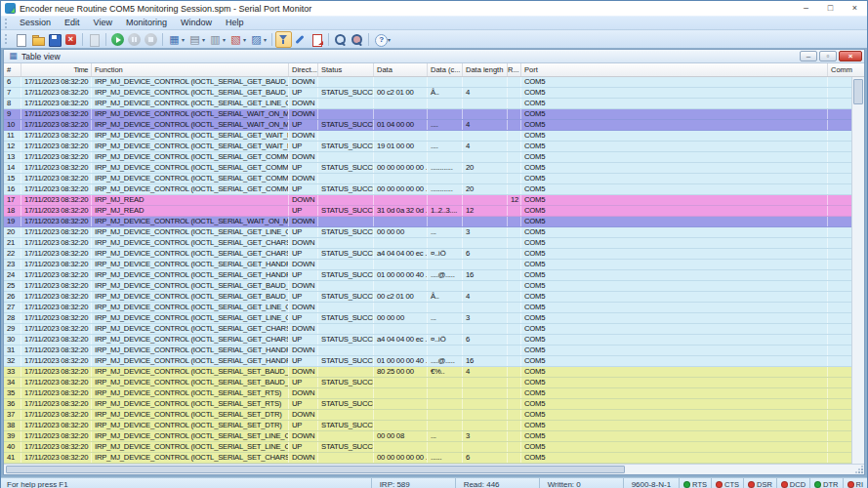  What do you see at coordinates (855, 8) in the screenshot?
I see `close-icon` at bounding box center [855, 8].